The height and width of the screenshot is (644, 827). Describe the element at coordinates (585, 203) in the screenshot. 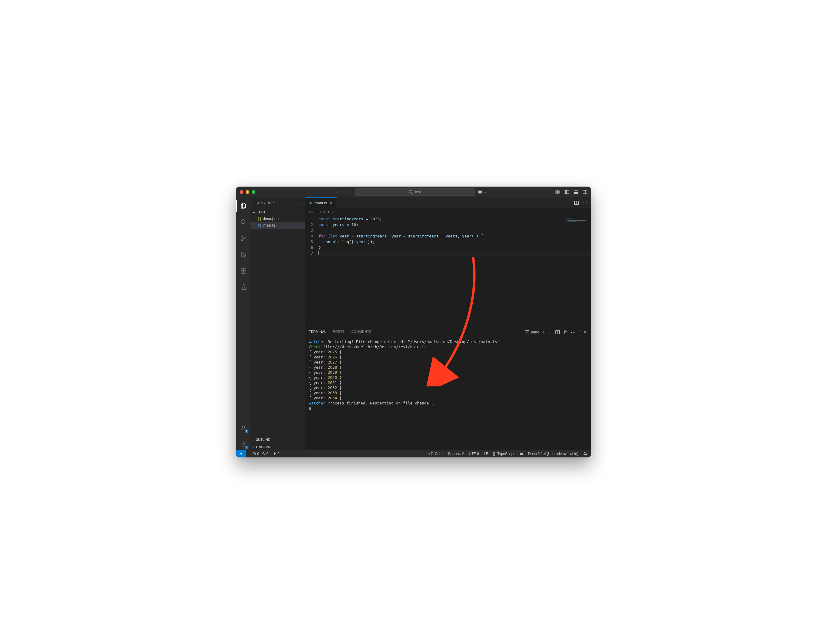

I see `editor-more-button` at that location.